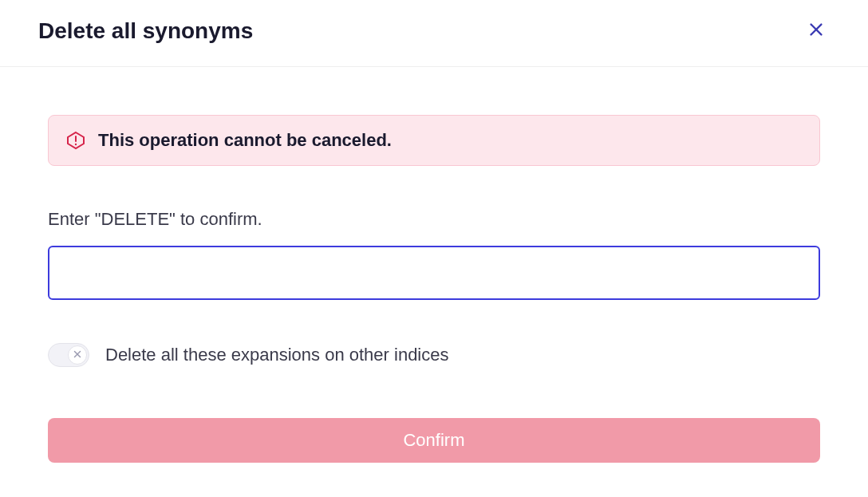 The width and height of the screenshot is (868, 497). What do you see at coordinates (77, 355) in the screenshot?
I see `toggle-knob` at bounding box center [77, 355].